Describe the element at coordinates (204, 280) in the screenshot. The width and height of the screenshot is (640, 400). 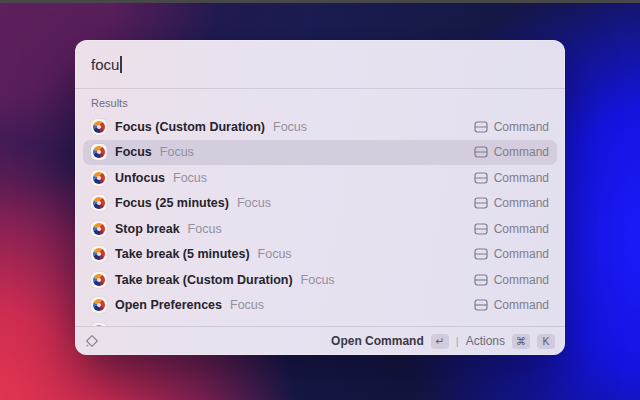
I see `result-title: Take break (Custom Duration)` at that location.